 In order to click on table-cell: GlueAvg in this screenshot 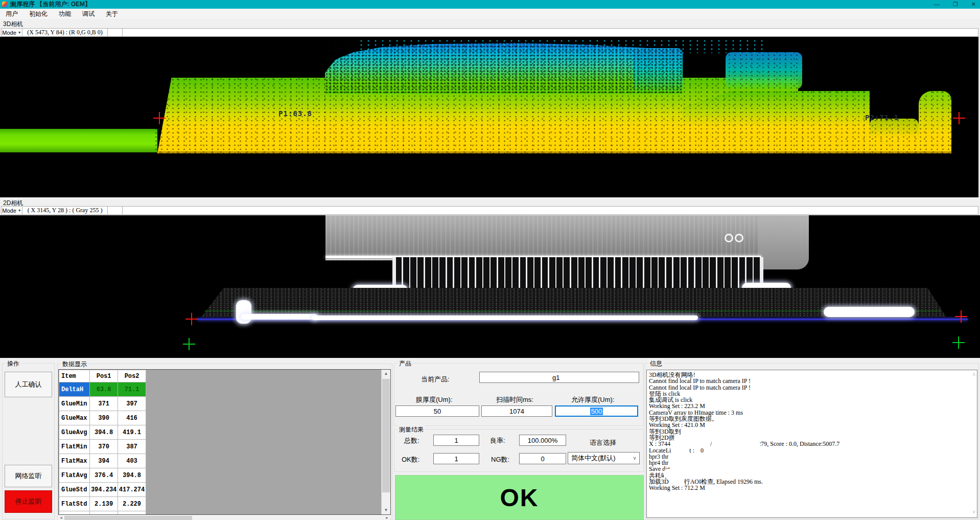, I will do `click(75, 433)`.